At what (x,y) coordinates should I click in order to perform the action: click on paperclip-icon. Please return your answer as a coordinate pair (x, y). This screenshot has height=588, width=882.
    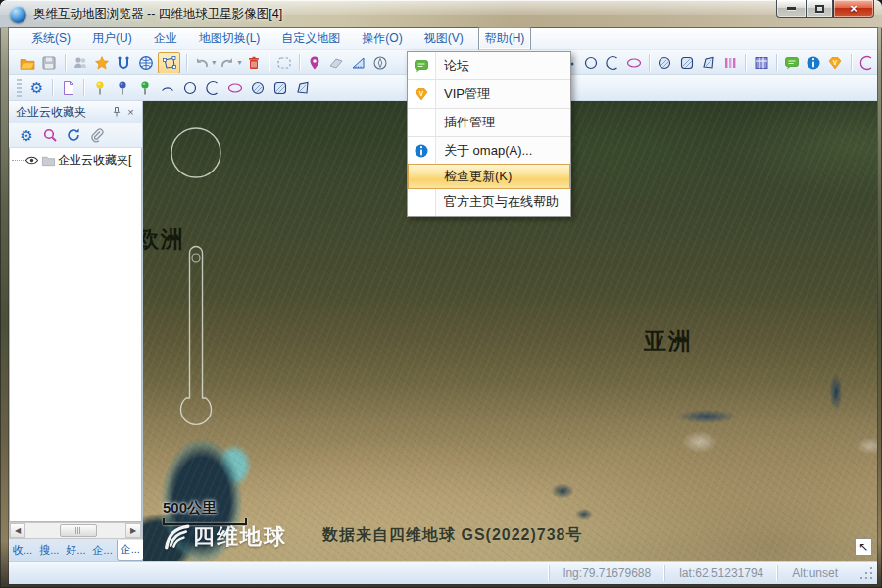
    Looking at the image, I should click on (98, 135).